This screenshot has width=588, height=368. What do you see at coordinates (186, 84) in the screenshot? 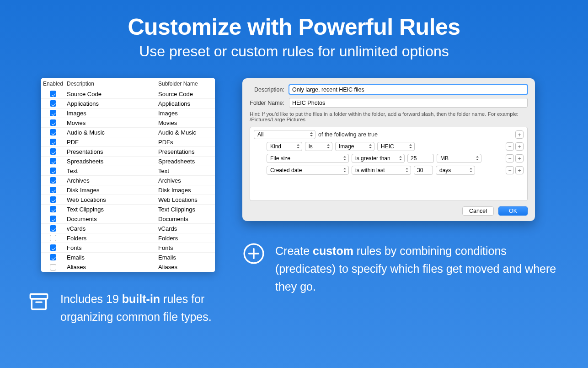
I see `col-header-subfolder: Subfolder Name` at bounding box center [186, 84].